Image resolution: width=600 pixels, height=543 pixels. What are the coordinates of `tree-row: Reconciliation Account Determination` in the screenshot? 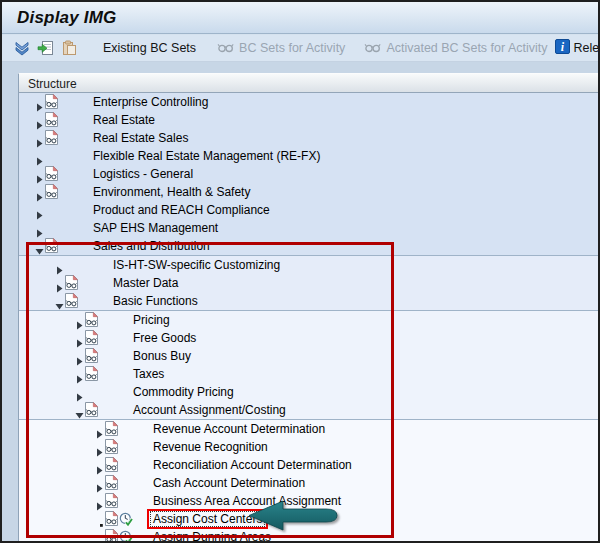 It's located at (308, 465).